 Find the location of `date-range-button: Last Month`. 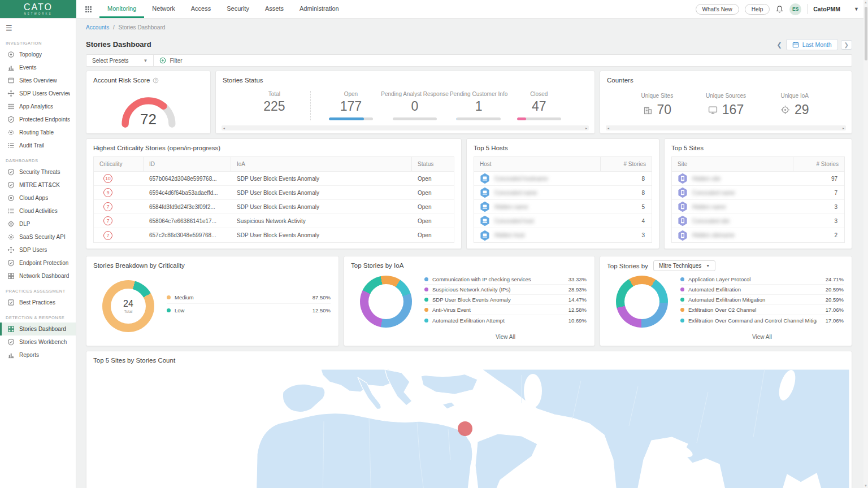

date-range-button: Last Month is located at coordinates (812, 45).